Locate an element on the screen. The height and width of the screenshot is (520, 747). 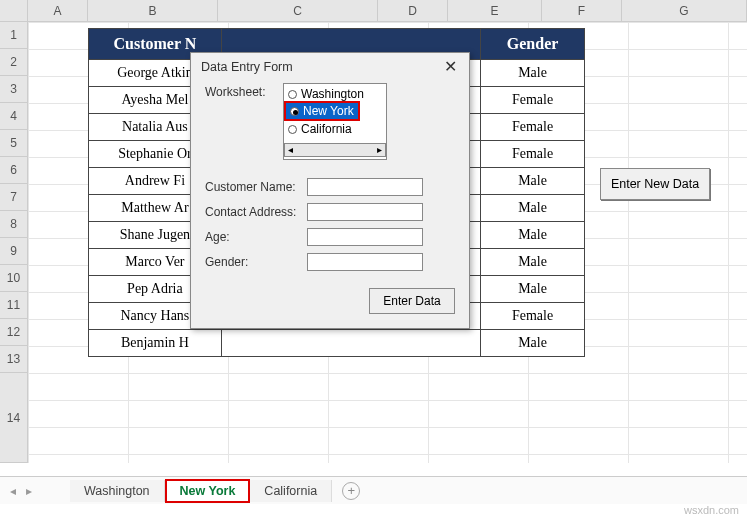
add-sheet-icon: + is located at coordinates (351, 491).